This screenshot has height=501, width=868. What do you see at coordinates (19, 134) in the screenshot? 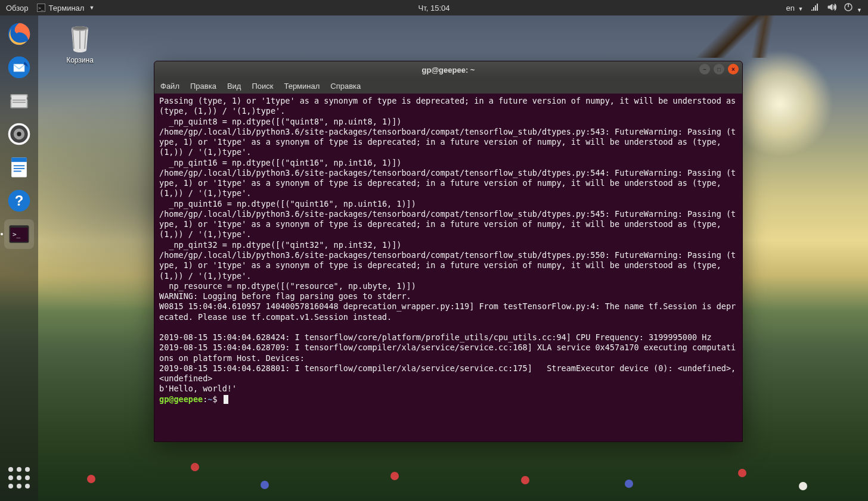
I see `dock-item-rhythmbox` at bounding box center [19, 134].